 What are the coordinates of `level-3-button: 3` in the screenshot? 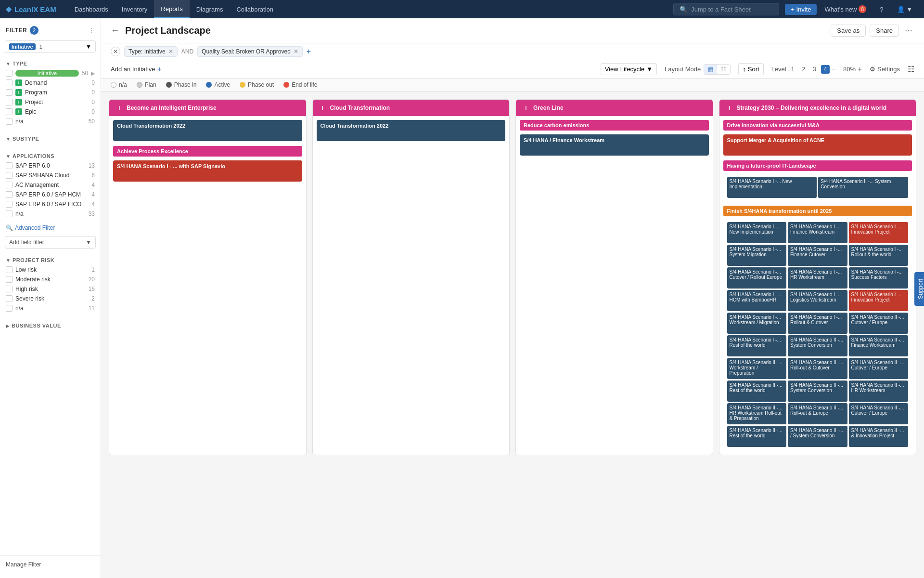 It's located at (814, 69).